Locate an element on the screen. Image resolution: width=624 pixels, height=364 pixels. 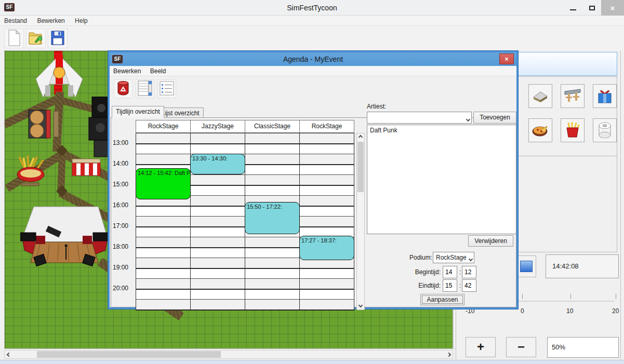
schedule-event: 15:50 - 17:22: is located at coordinates (272, 218).